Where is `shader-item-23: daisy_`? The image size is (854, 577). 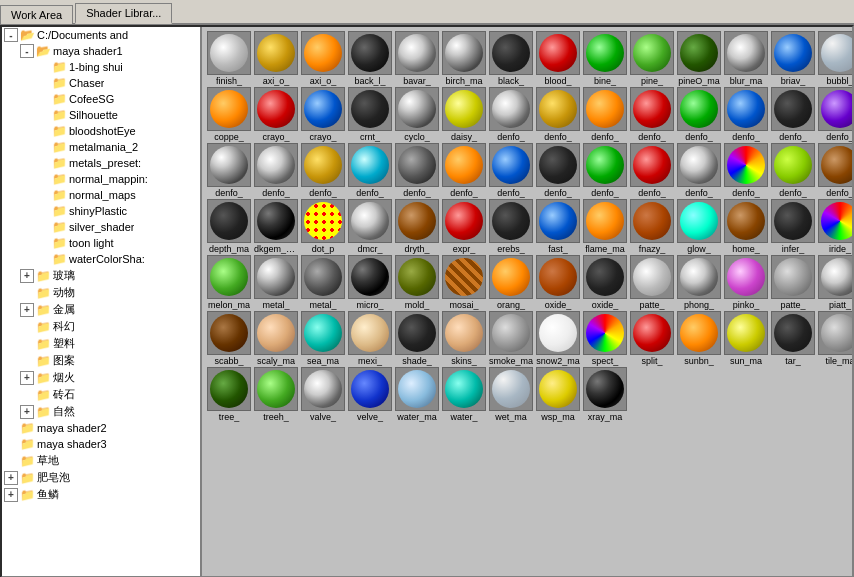
shader-item-23: daisy_ is located at coordinates (464, 114).